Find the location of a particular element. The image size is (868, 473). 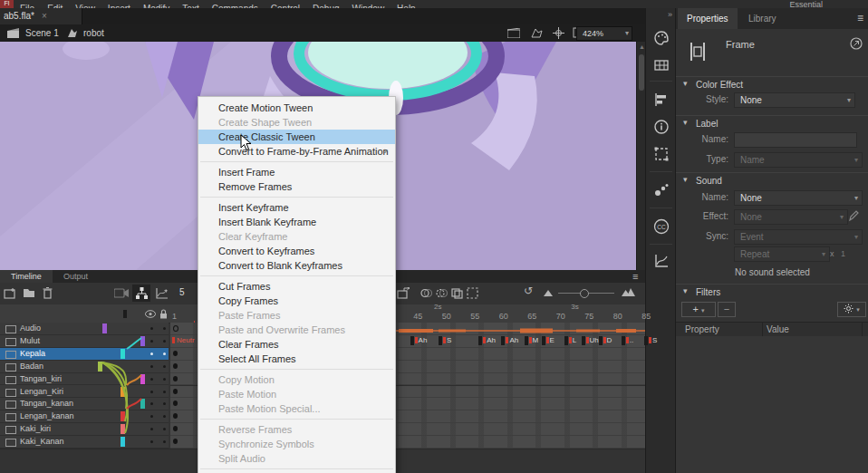

center-stage-icon is located at coordinates (558, 33).